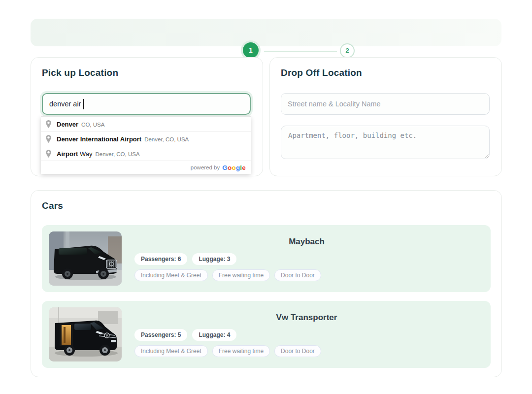  Describe the element at coordinates (146, 154) in the screenshot. I see `suggestion-airport-way: Airport WayDenver, CO, USA` at that location.